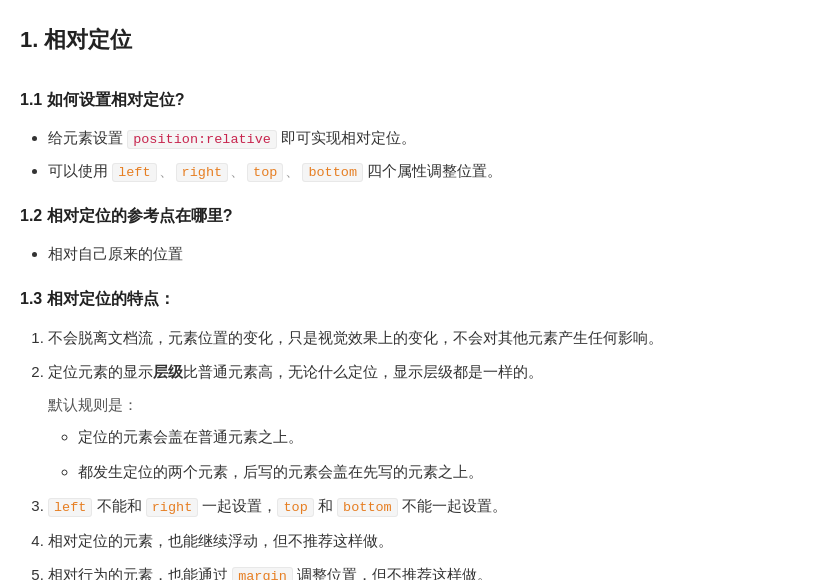 Image resolution: width=814 pixels, height=580 pixels. What do you see at coordinates (280, 472) in the screenshot?
I see `sub-item-2-text: 都发生定位的两个元素，后写的元素会盖在先写的元素之上。` at bounding box center [280, 472].